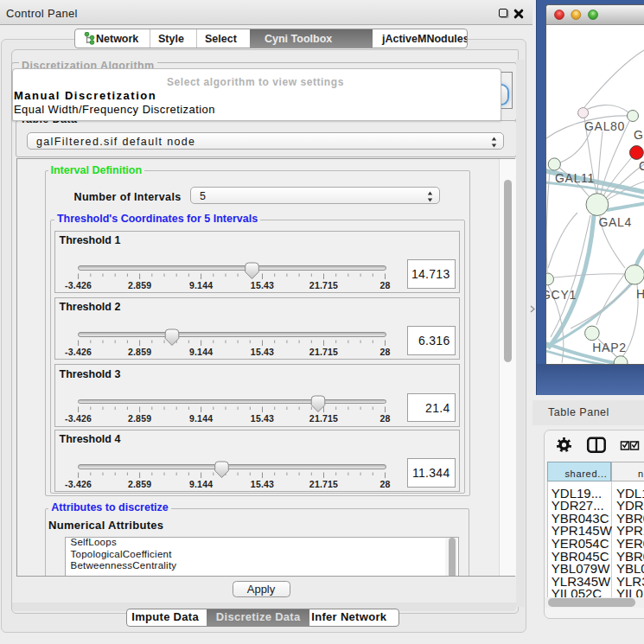 Image resolution: width=644 pixels, height=644 pixels. Describe the element at coordinates (609, 348) in the screenshot. I see `svg-text: HAP2` at that location.